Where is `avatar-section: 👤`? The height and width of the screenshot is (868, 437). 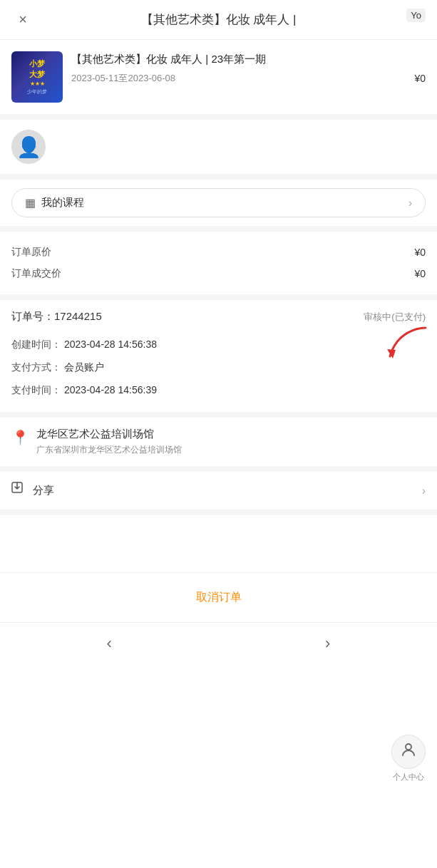 avatar-section: 👤 is located at coordinates (218, 150).